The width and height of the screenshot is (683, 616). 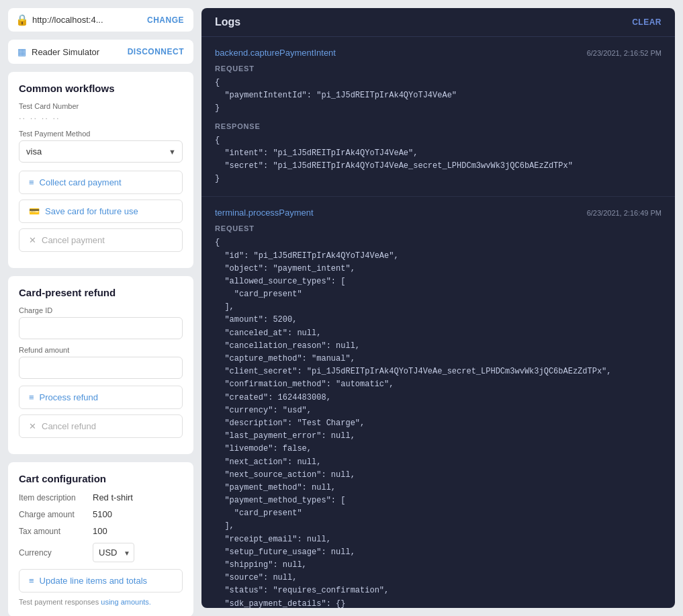 What do you see at coordinates (438, 23) in the screenshot?
I see `logs-header: Logs CLEAR` at bounding box center [438, 23].